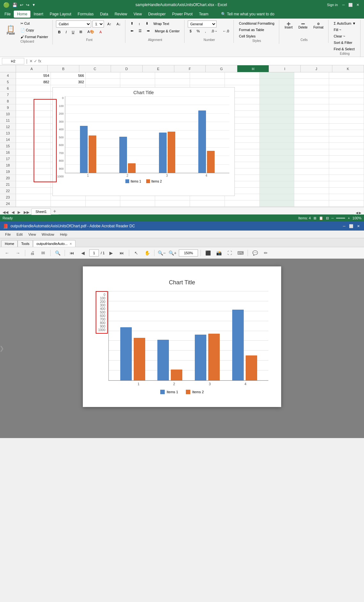 The width and height of the screenshot is (364, 602). What do you see at coordinates (111, 253) in the screenshot?
I see `pdf-next-page-button: ▶` at bounding box center [111, 253].